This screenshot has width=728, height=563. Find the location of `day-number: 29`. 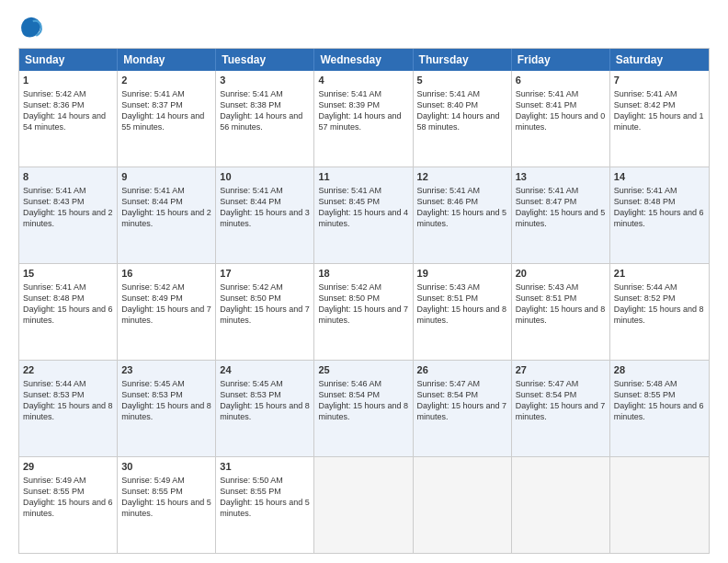

day-number: 29 is located at coordinates (68, 467).